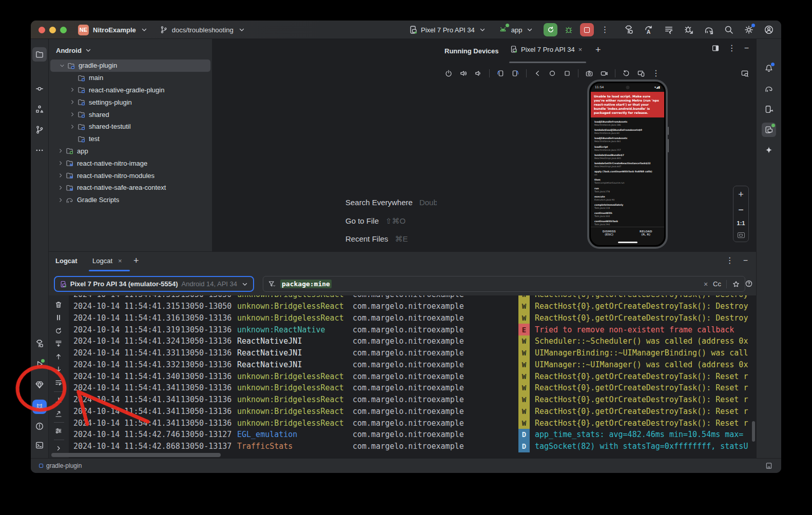 The image size is (812, 515). I want to click on log-row: 2024-10-14 11:54:41.34013050-13136unknow…, so click(411, 377).